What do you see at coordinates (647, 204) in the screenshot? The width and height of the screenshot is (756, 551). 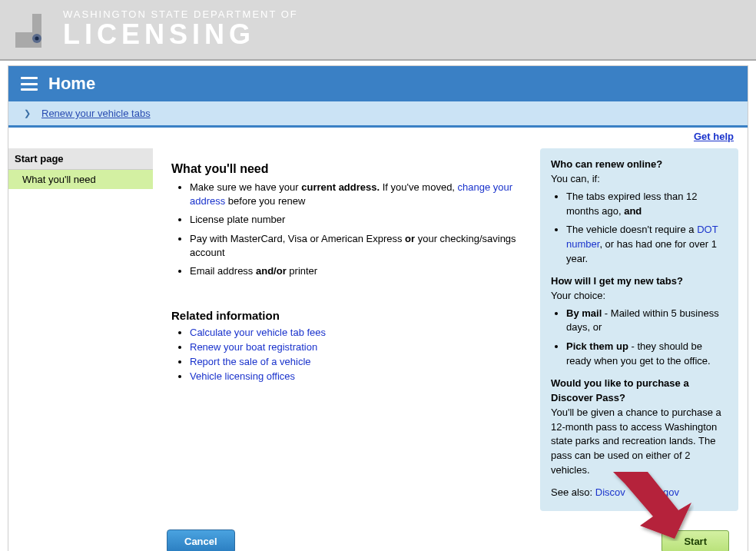 I see `list-item: The tabs expired less than 12 months ago…` at bounding box center [647, 204].